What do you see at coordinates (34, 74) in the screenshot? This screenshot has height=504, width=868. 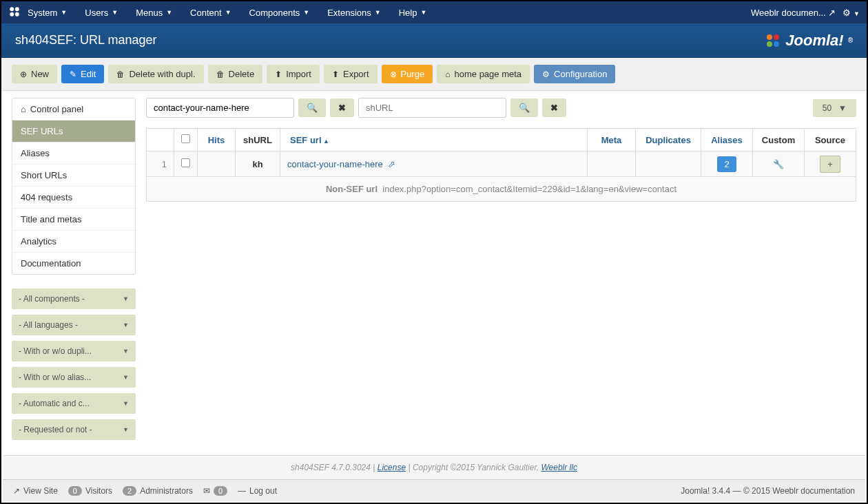 I see `new-button: ⊕New` at bounding box center [34, 74].